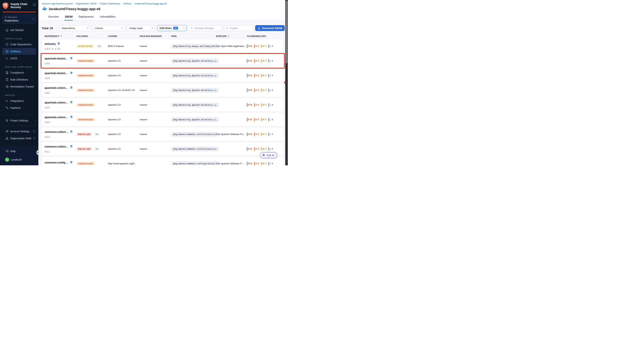  Describe the element at coordinates (163, 161) in the screenshot. I see `table-row: commons-configuration UNMAINTAINED http:…` at that location.